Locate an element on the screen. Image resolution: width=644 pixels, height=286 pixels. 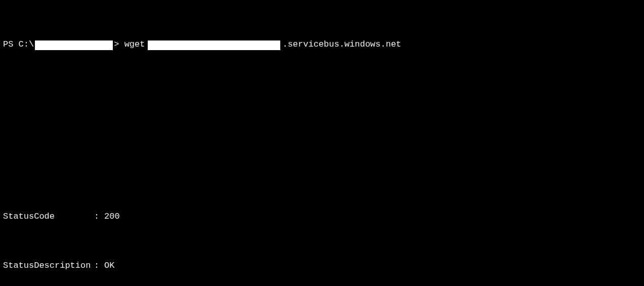
redacted-host is located at coordinates (214, 46).